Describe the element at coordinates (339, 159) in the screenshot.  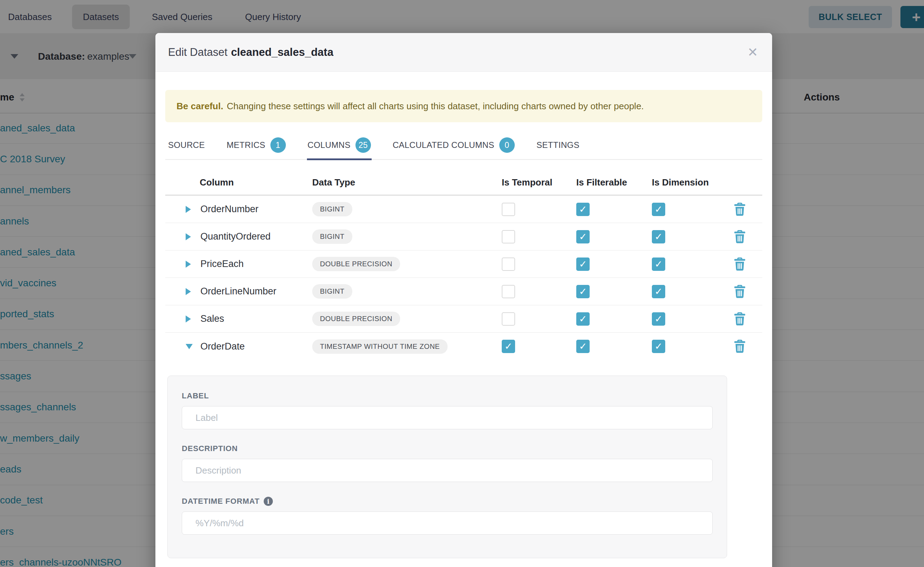
I see `active-tab-underline` at that location.